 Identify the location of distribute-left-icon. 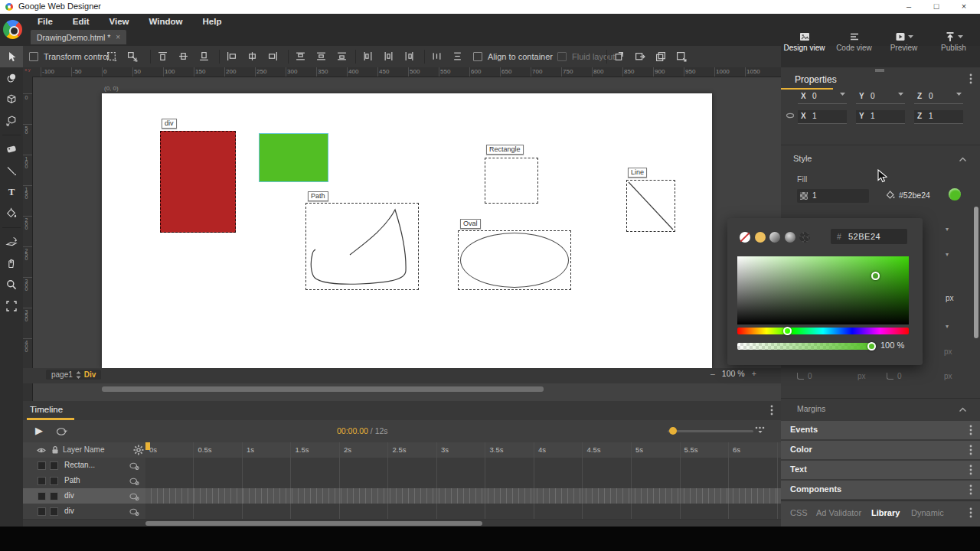
(368, 57).